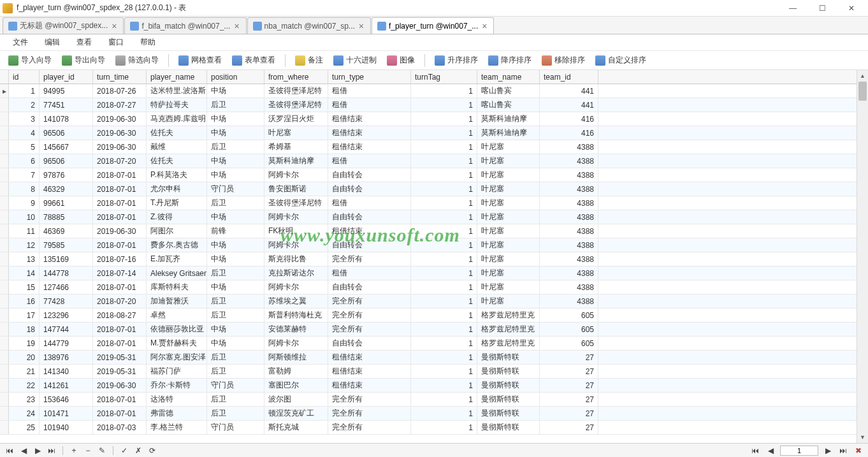 This screenshot has height=457, width=868. Describe the element at coordinates (569, 343) in the screenshot. I see `cell-team-id: 605` at that location.